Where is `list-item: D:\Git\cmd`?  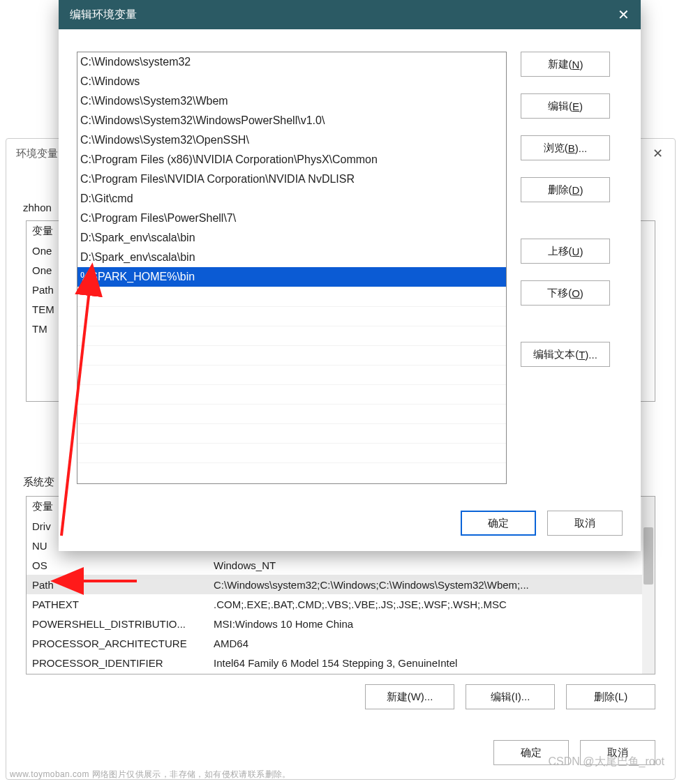 list-item: D:\Git\cmd is located at coordinates (292, 199).